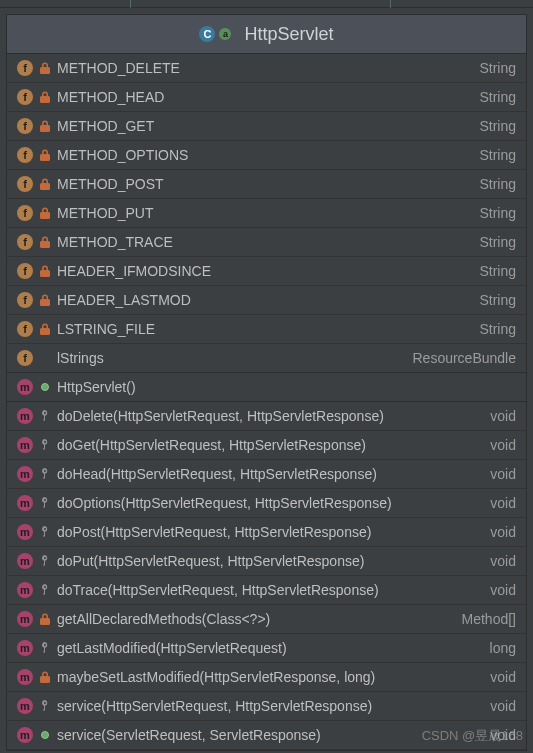 The width and height of the screenshot is (533, 753). Describe the element at coordinates (266, 532) in the screenshot. I see `method-name: doPost(HttpServletRequest, HttpServletRe…` at that location.